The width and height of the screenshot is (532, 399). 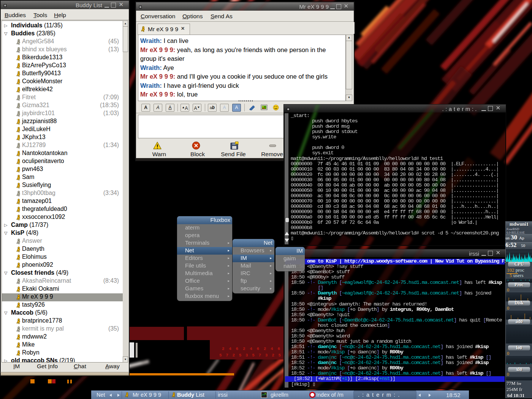 I want to click on svg-text: 2 4 6 2 4 6 2 4 6, so click(x=251, y=349).